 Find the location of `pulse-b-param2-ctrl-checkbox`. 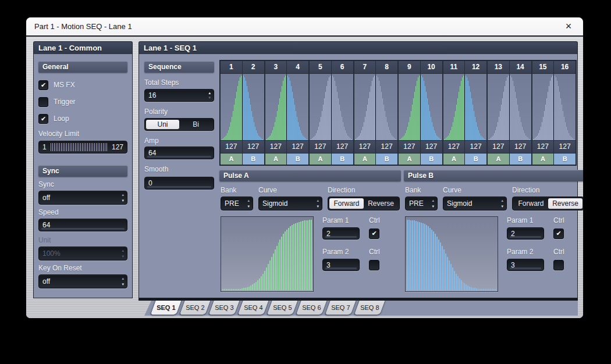

pulse-b-param2-ctrl-checkbox is located at coordinates (559, 265).